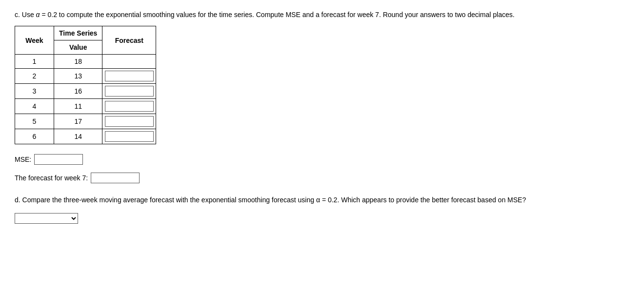  I want to click on week-cell: 3, so click(35, 92).